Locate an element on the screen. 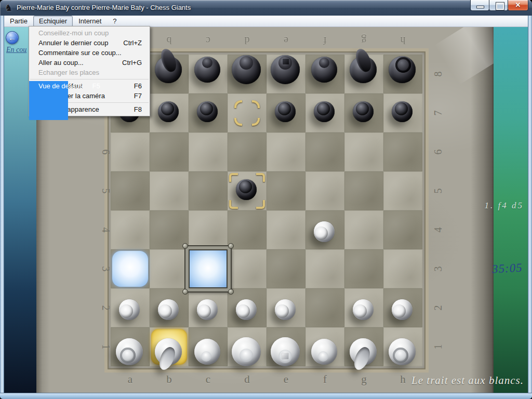 The height and width of the screenshot is (399, 532). menu-item-0: Conseillez-moi un coup is located at coordinates (89, 33).